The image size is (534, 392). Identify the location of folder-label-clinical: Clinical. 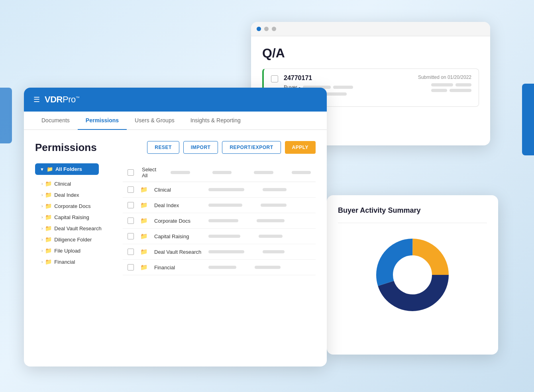
(63, 184).